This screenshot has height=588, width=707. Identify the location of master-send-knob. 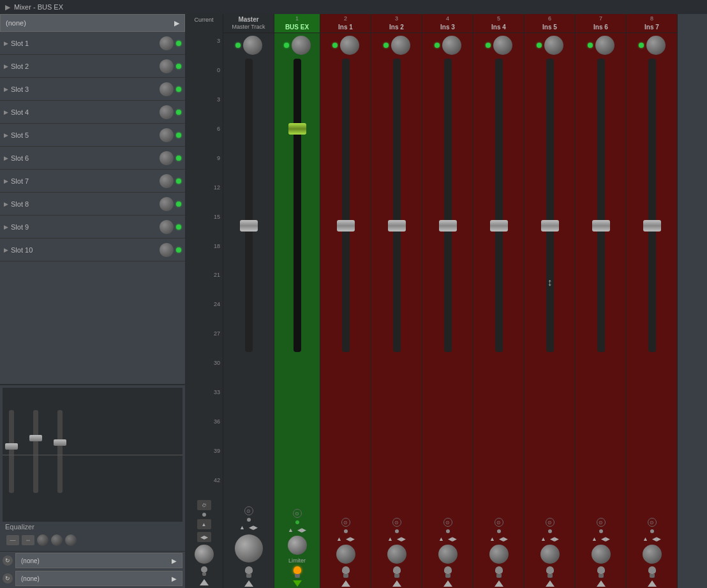
(249, 548).